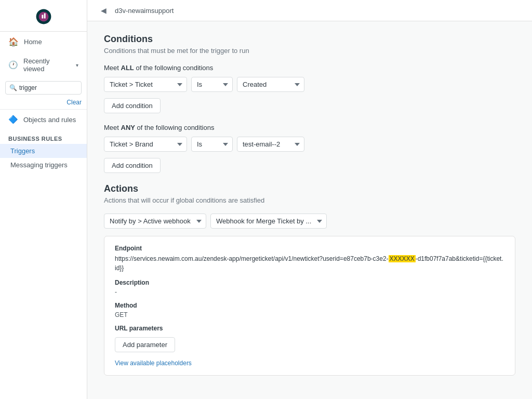  Describe the element at coordinates (44, 152) in the screenshot. I see `sub-section-business-rules: Business rules Triggers Messaging trigge…` at that location.